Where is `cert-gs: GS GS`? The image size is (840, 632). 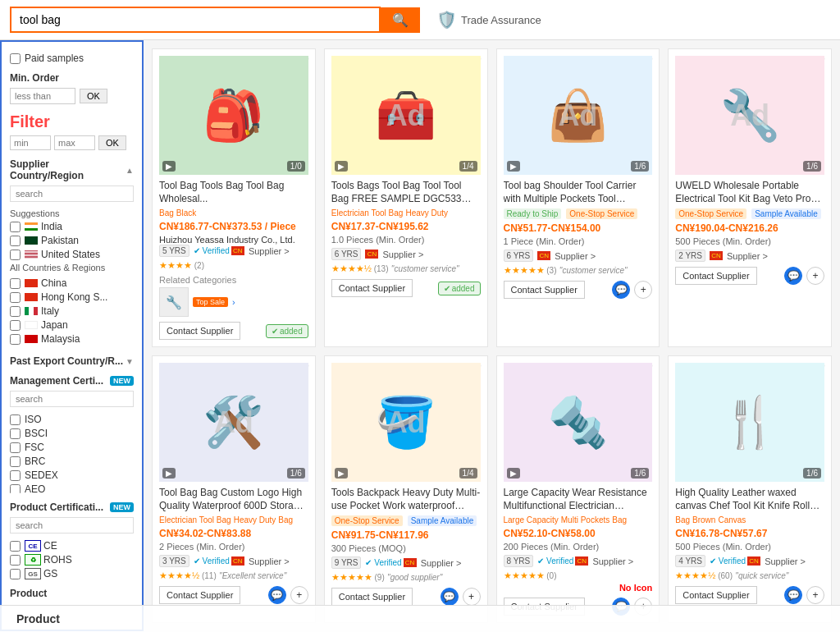
cert-gs: GS GS is located at coordinates (72, 574).